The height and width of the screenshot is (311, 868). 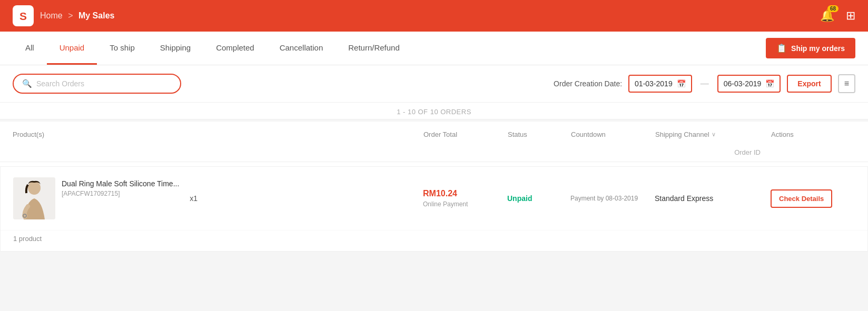 I want to click on product-image, so click(x=34, y=198).